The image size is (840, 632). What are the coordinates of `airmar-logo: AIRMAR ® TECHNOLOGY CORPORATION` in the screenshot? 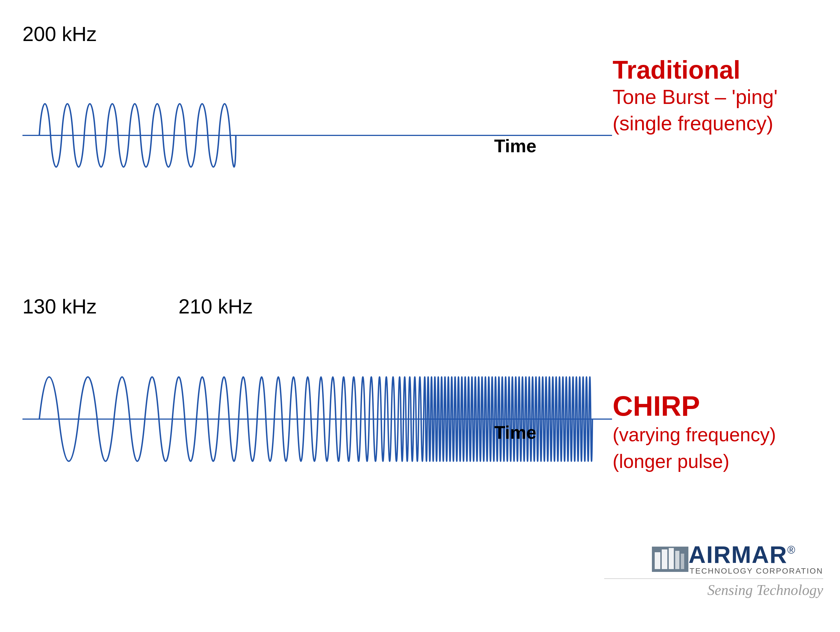 It's located at (714, 559).